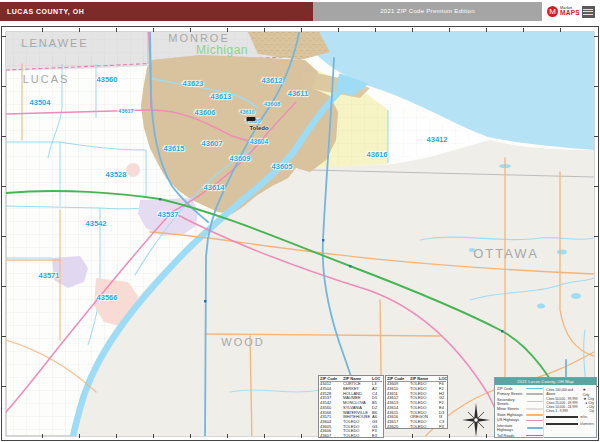 This screenshot has width=600, height=442. I want to click on county-label-lucas: LUCAS, so click(46, 79).